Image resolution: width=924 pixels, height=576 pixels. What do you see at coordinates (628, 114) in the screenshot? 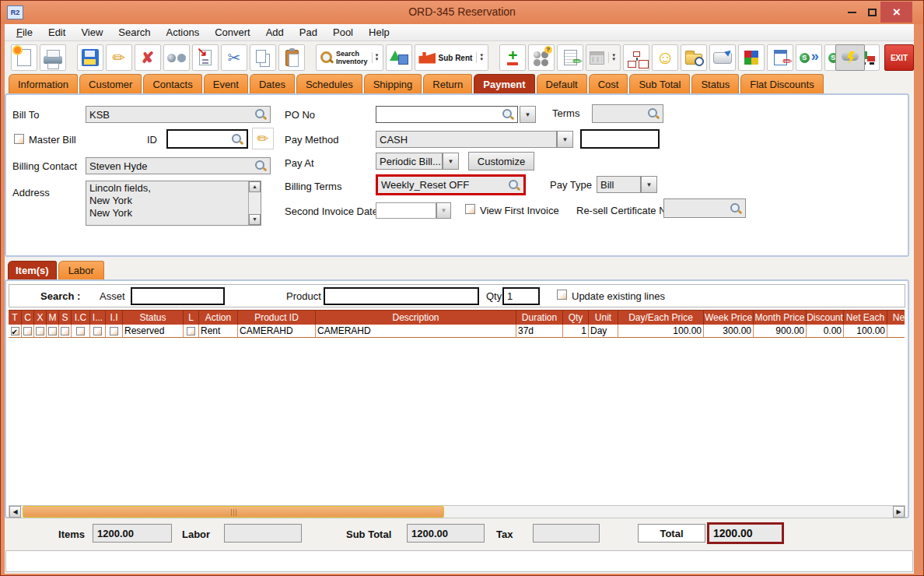
I see `terms-field` at bounding box center [628, 114].